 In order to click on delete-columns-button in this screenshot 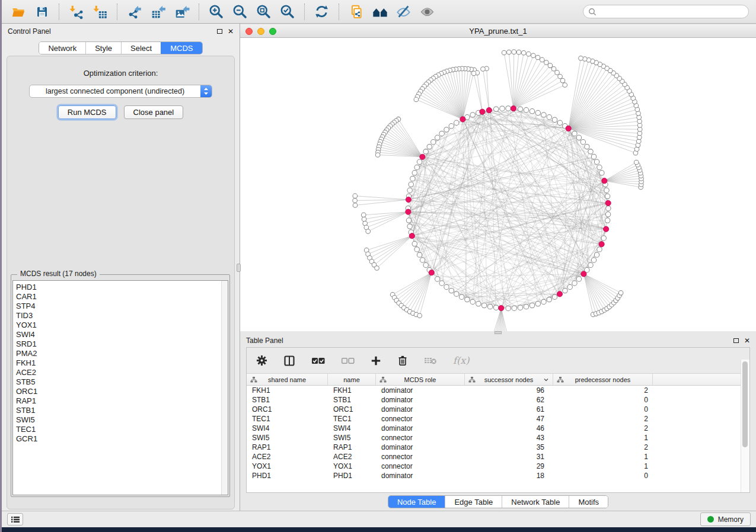, I will do `click(403, 360)`.